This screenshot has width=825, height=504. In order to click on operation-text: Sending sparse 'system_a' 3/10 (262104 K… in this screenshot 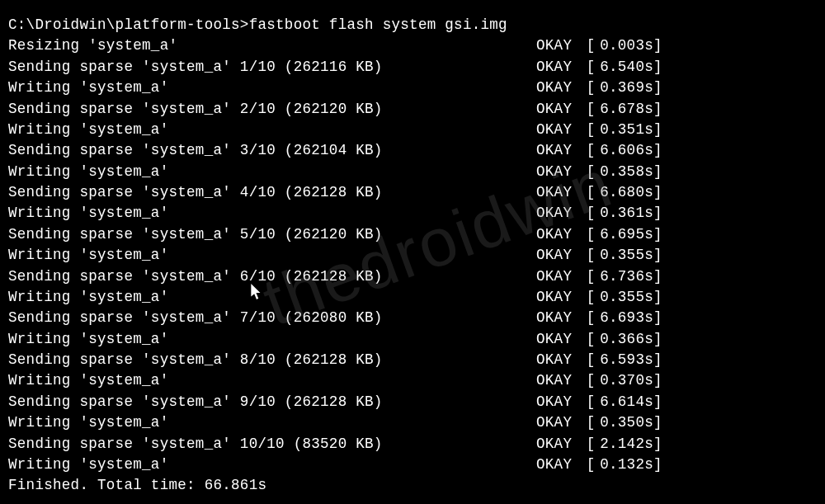, I will do `click(272, 150)`.